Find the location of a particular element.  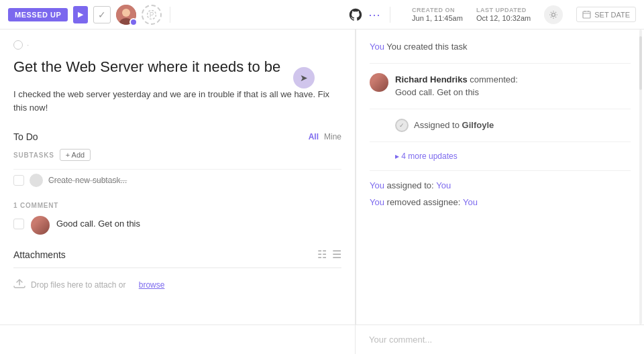

tag-badge: MESSED UP is located at coordinates (38, 15).